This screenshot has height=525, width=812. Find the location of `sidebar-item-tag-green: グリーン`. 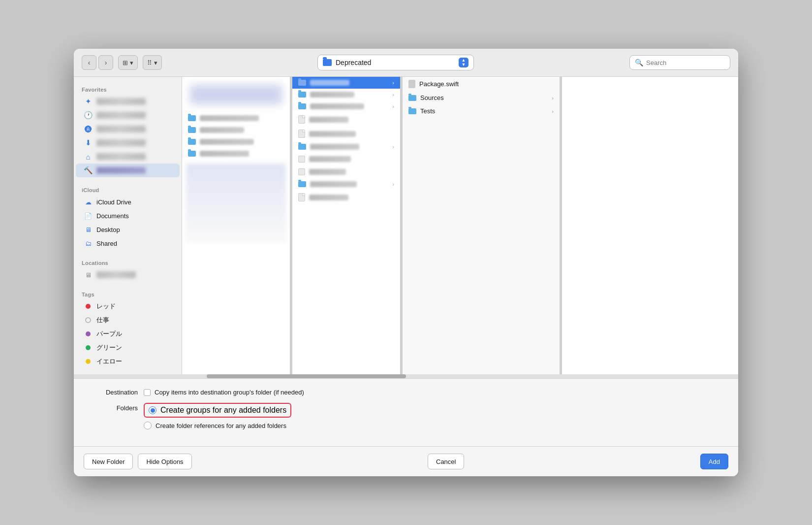

sidebar-item-tag-green: グリーン is located at coordinates (128, 348).